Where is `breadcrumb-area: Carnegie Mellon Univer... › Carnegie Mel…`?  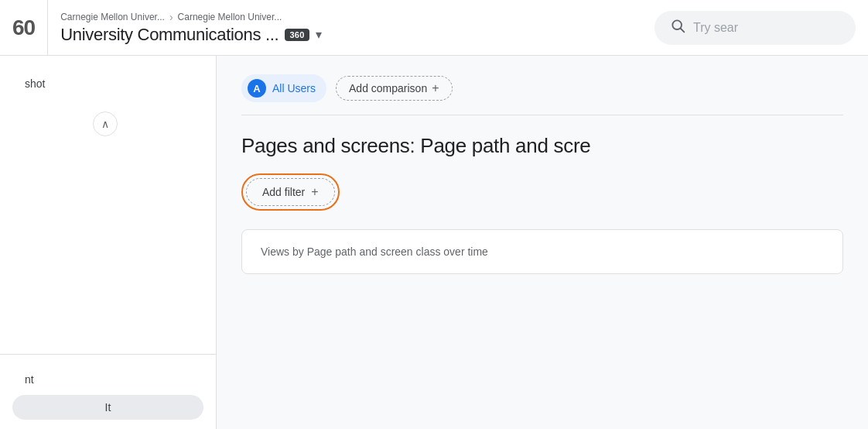 breadcrumb-area: Carnegie Mellon Univer... › Carnegie Mel… is located at coordinates (191, 28).